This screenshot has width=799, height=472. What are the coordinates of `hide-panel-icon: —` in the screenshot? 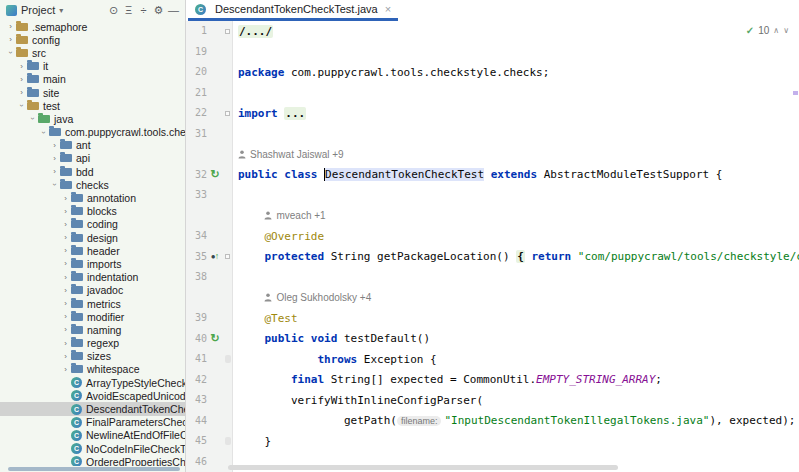 It's located at (174, 10).